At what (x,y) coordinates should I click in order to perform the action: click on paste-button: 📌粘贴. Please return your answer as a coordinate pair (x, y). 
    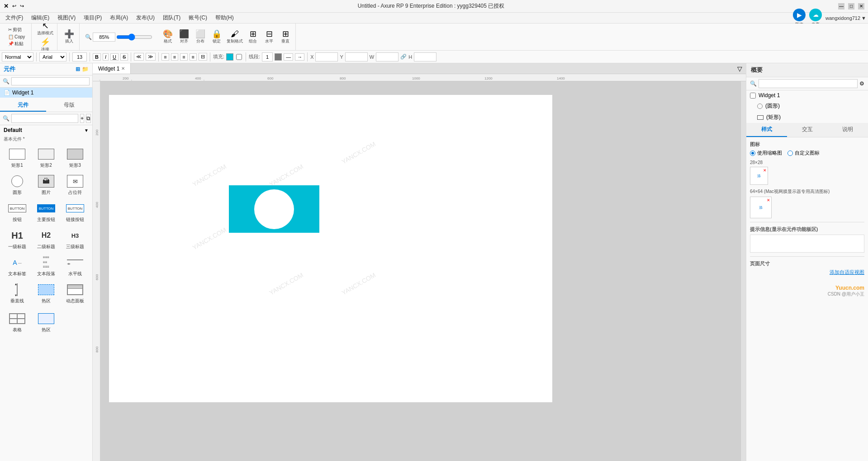
    Looking at the image, I should click on (16, 44).